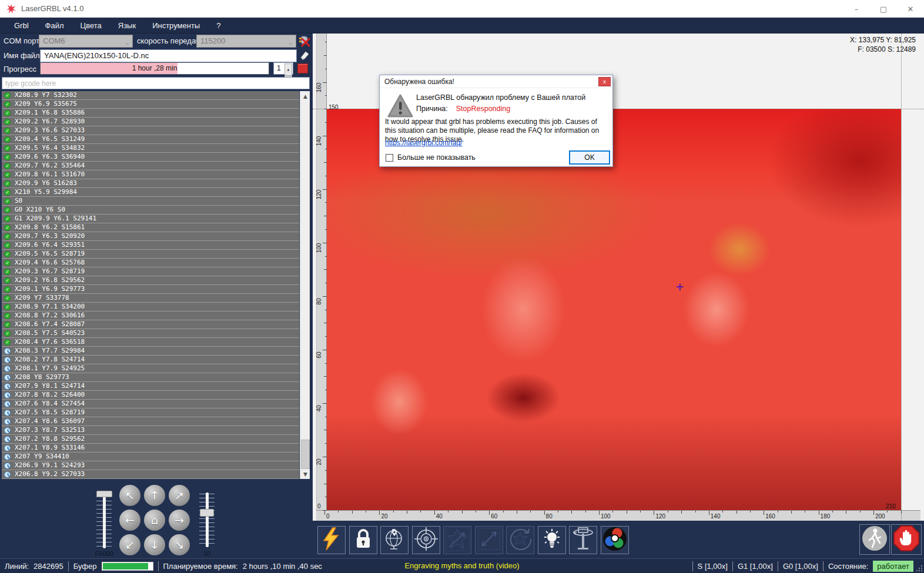  What do you see at coordinates (150, 413) in the screenshot?
I see `gcode-line: X207.5 Y8.5 S28719` at bounding box center [150, 413].